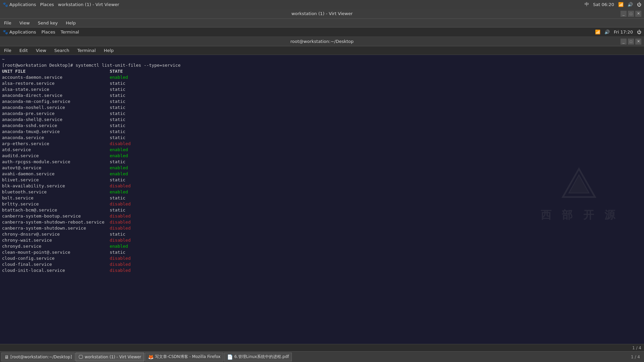 This screenshot has width=644, height=362. I want to click on sys-network-icon: 中, so click(587, 4).